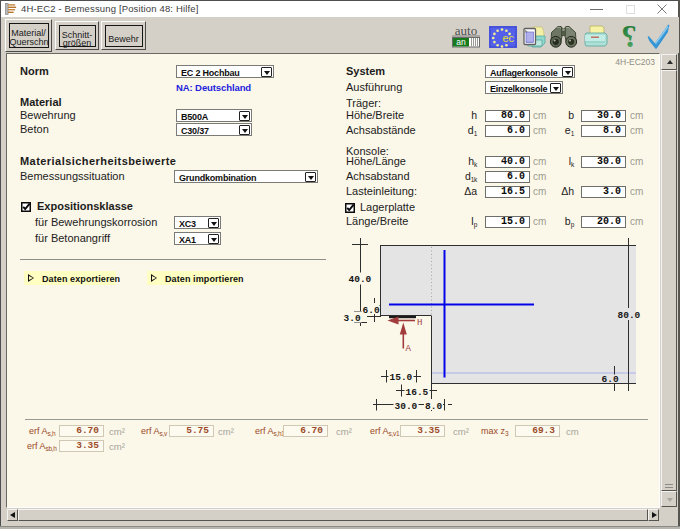  I want to click on svg-text: 8.0, so click(434, 406).